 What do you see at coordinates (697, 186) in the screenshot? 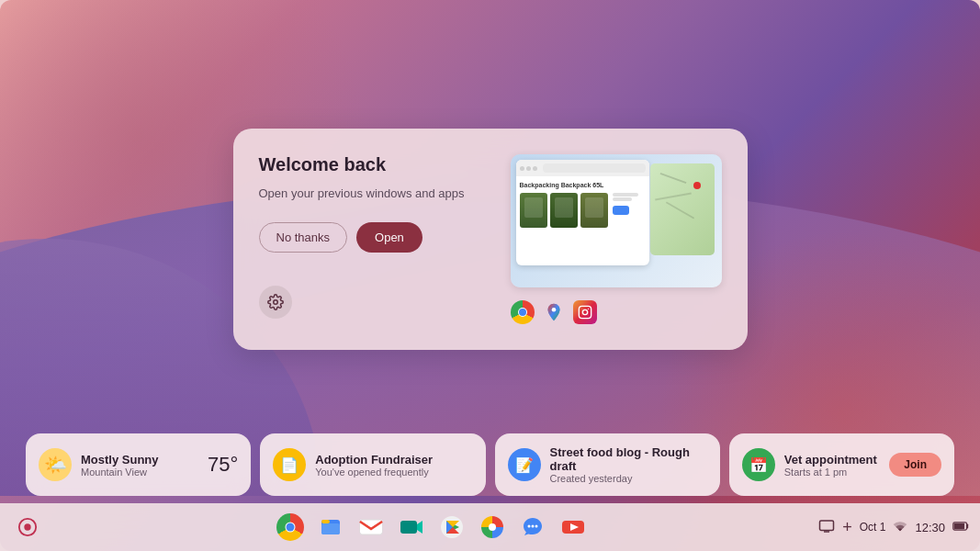
I see `map-pin` at bounding box center [697, 186].